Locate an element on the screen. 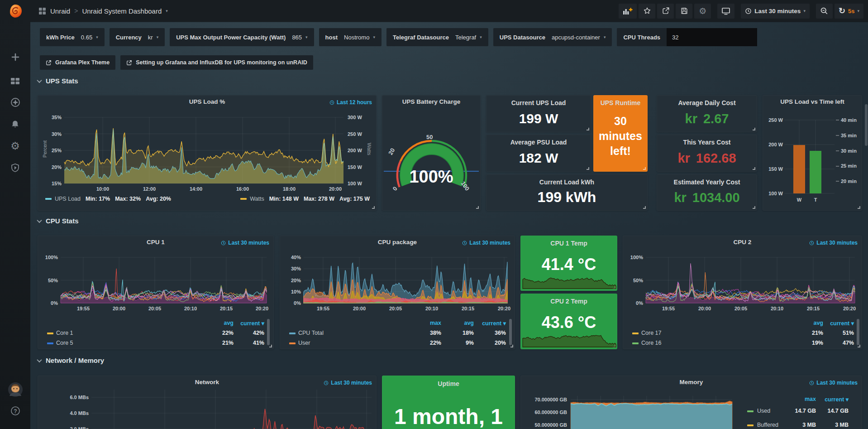 The width and height of the screenshot is (868, 429). configuration-gear-icon: ⚙ is located at coordinates (15, 146).